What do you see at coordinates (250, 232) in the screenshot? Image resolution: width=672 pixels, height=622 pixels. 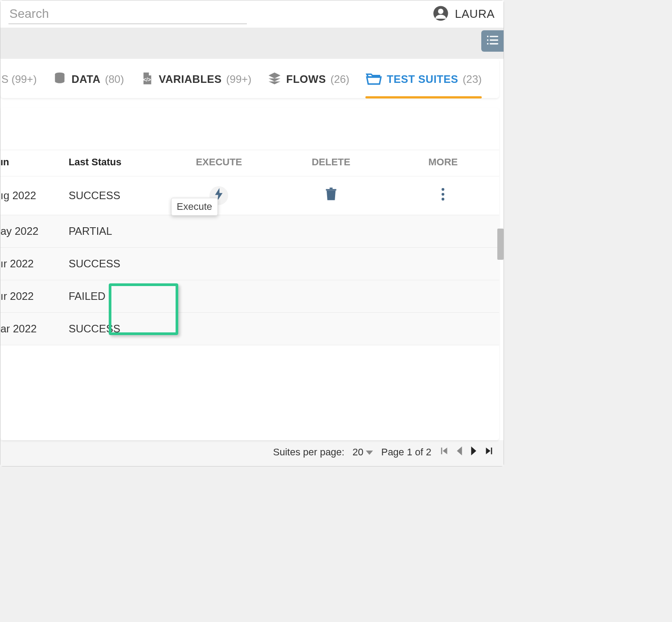 I see `table-row: ay 2022 PARTIAL` at bounding box center [250, 232].